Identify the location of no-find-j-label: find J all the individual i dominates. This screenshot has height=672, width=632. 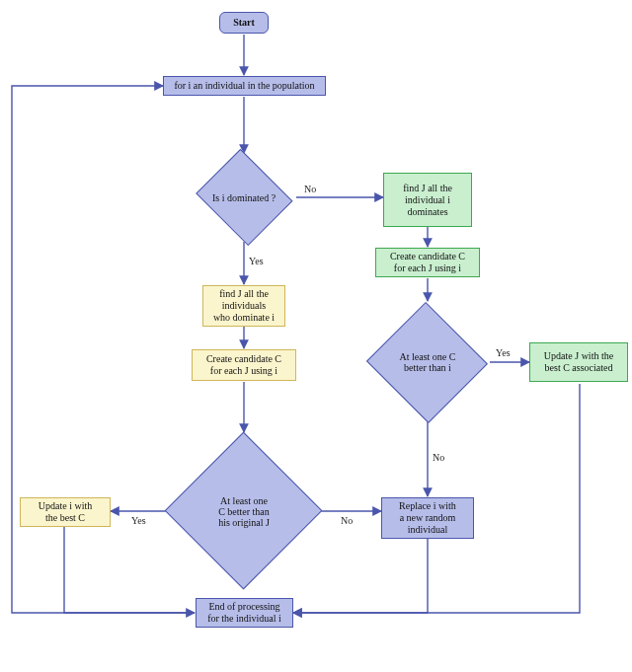
(428, 200).